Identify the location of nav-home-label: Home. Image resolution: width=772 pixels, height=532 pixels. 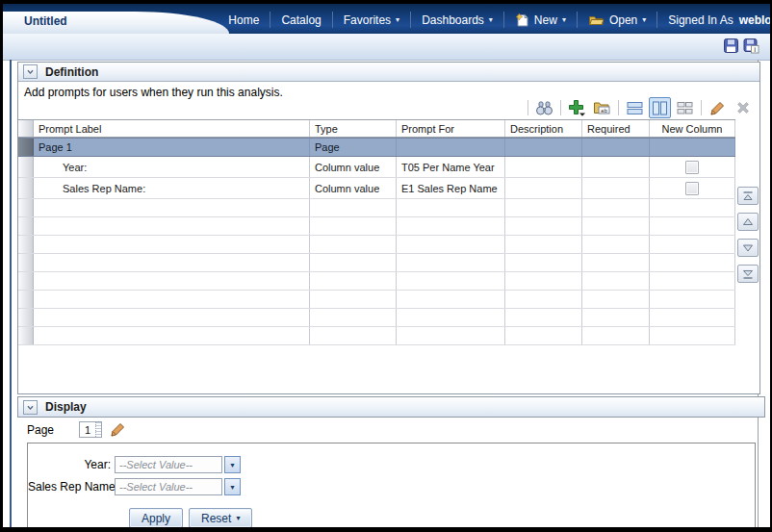
(244, 20).